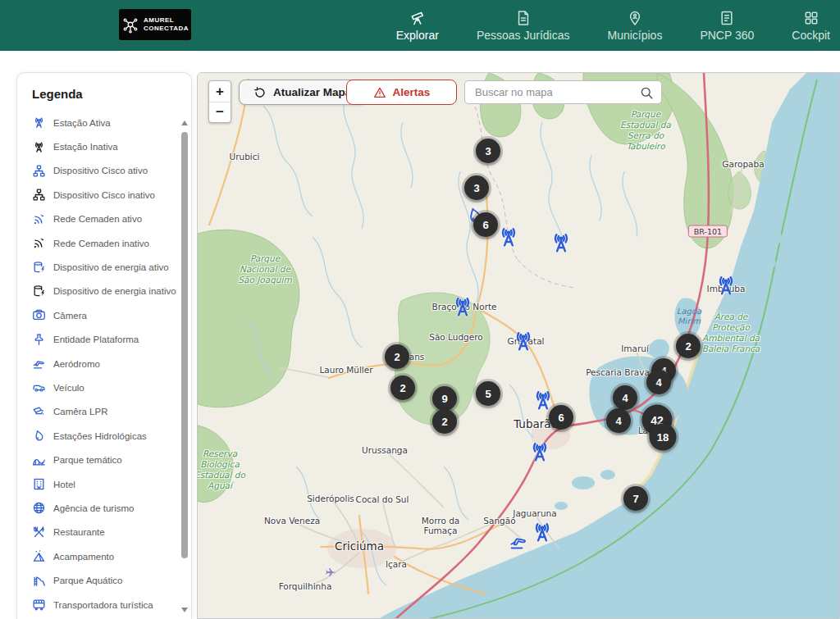 The width and height of the screenshot is (840, 619). I want to click on scroll-down-icon, so click(185, 610).